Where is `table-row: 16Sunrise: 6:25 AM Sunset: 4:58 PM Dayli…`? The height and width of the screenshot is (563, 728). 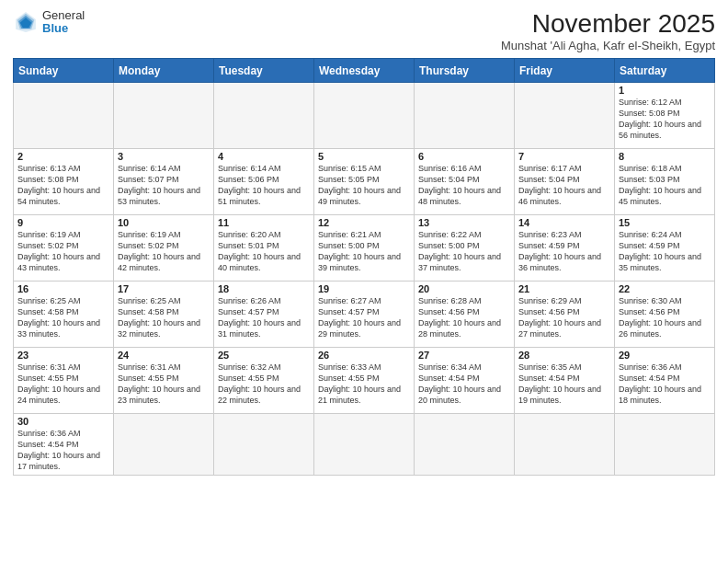 table-row: 16Sunrise: 6:25 AM Sunset: 4:58 PM Dayli… is located at coordinates (64, 315).